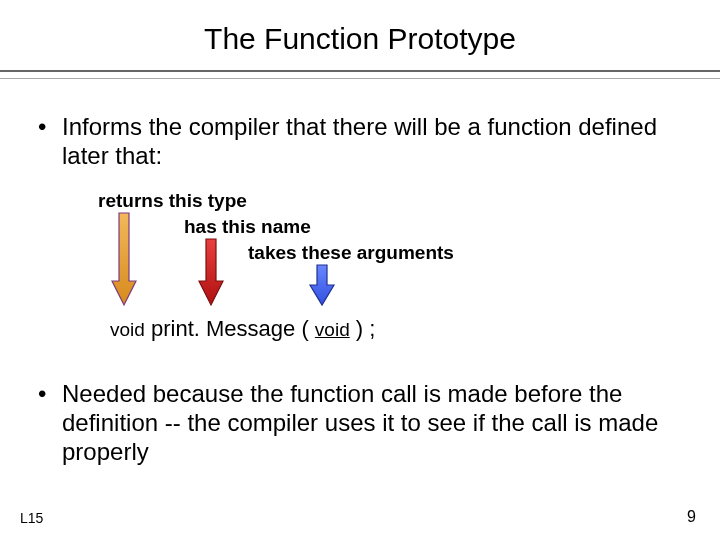 This screenshot has width=720, height=540. I want to click on code-paren-close: ) ;, so click(366, 328).